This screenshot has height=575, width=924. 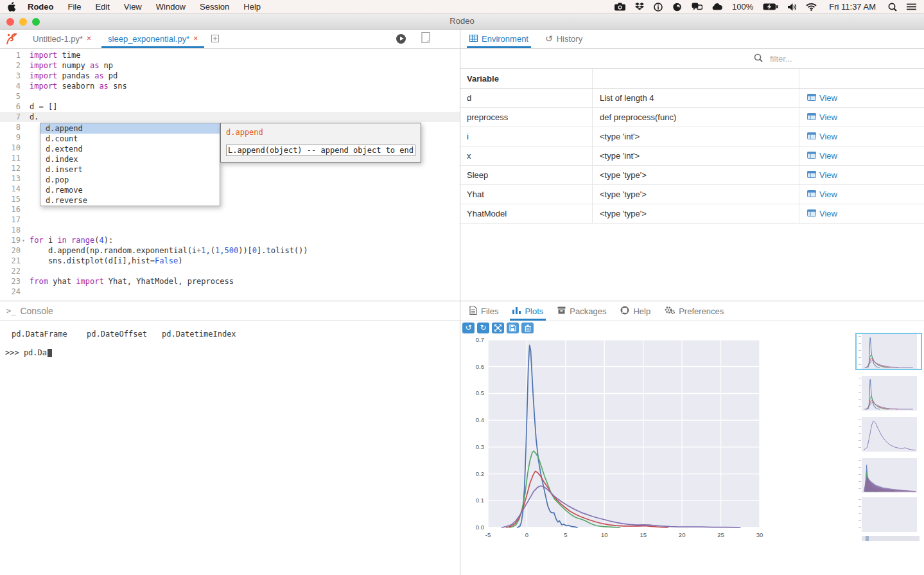 I want to click on line-number: 14, so click(x=15, y=189).